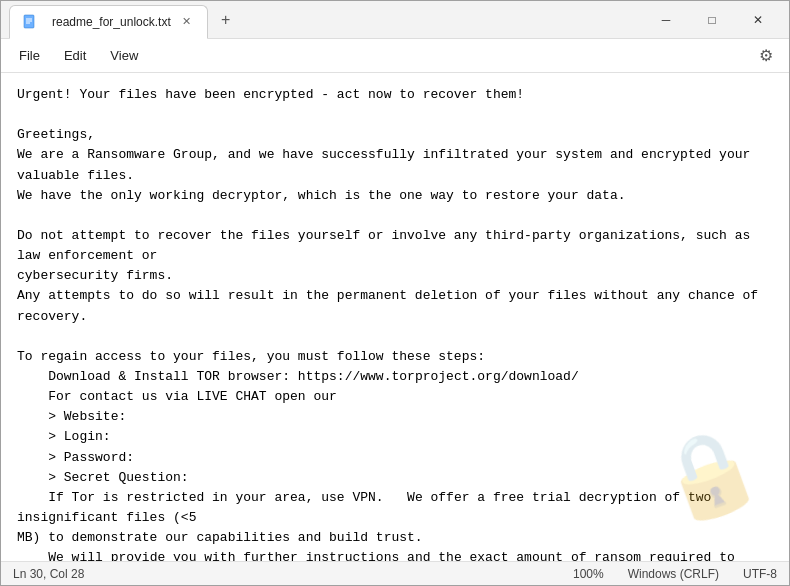 Image resolution: width=790 pixels, height=586 pixels. What do you see at coordinates (712, 20) in the screenshot?
I see `maximize-button: □` at bounding box center [712, 20].